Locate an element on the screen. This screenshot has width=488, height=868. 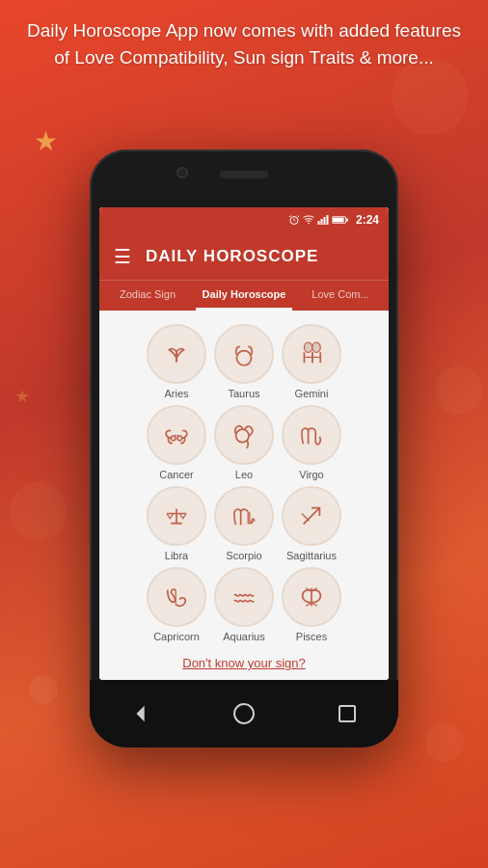
taurus-label: Taurus is located at coordinates (243, 393).